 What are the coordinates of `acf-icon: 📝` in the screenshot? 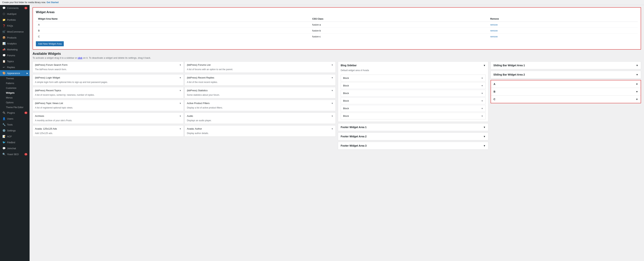 It's located at (4, 136).